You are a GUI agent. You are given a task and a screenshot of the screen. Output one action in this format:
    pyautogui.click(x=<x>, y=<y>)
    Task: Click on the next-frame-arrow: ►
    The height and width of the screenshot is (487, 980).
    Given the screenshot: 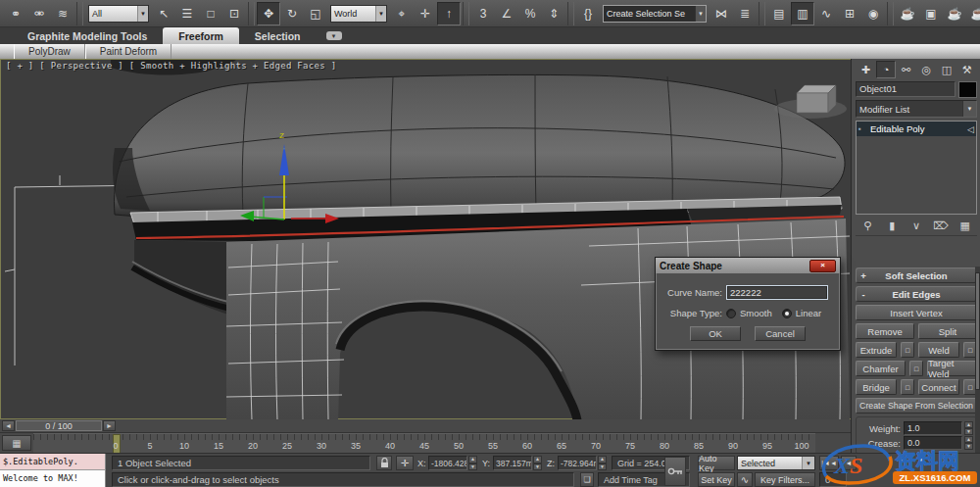 What is the action you would take?
    pyautogui.click(x=110, y=425)
    